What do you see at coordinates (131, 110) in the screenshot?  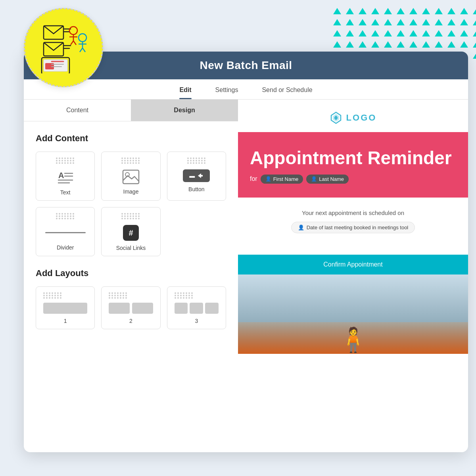 I see `sub-tabs: Content Design` at bounding box center [131, 110].